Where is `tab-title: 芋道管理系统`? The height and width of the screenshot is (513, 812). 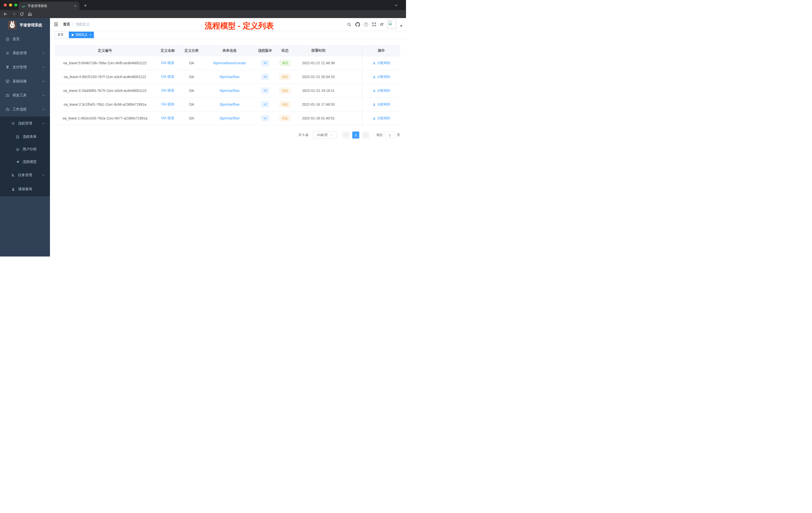 tab-title: 芋道管理系统 is located at coordinates (51, 6).